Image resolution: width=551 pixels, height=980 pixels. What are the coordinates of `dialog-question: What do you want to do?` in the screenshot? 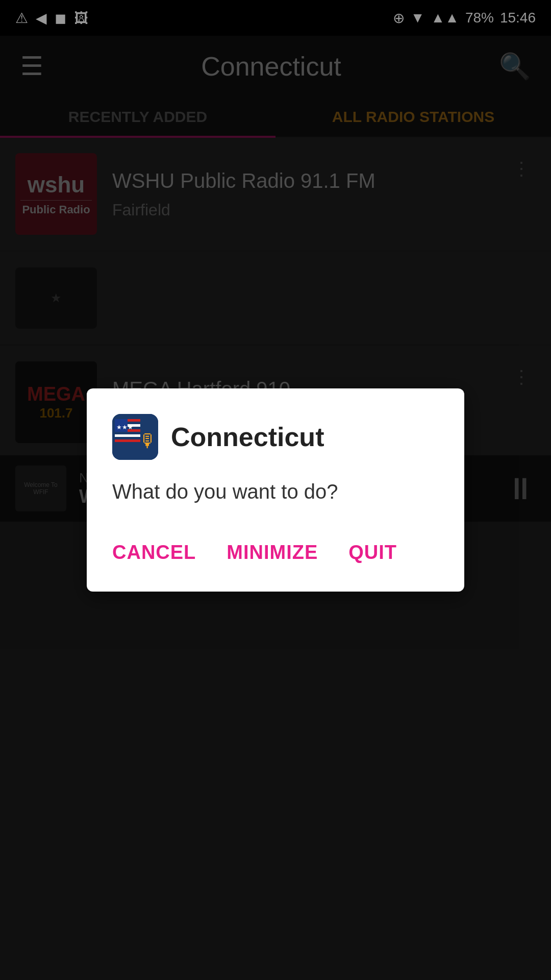 It's located at (276, 492).